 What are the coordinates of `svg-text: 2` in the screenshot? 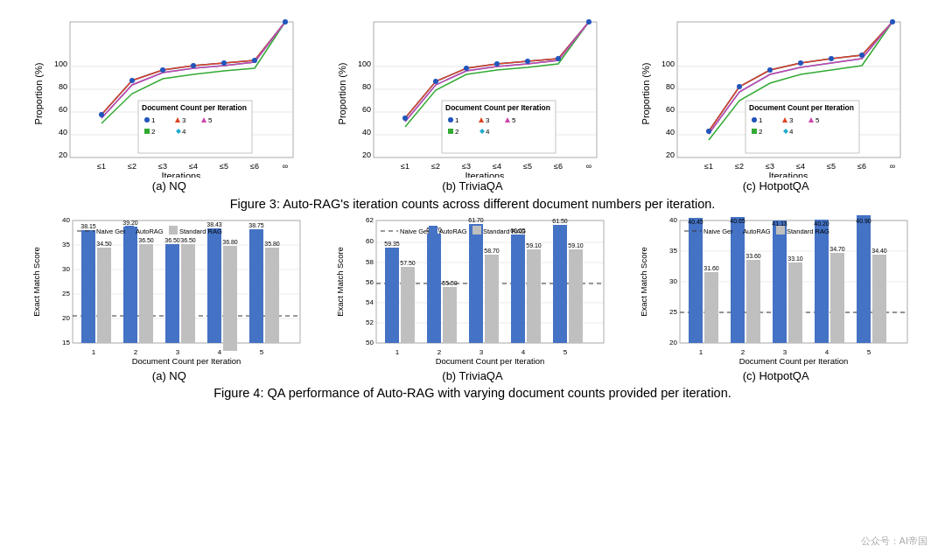 It's located at (457, 131).